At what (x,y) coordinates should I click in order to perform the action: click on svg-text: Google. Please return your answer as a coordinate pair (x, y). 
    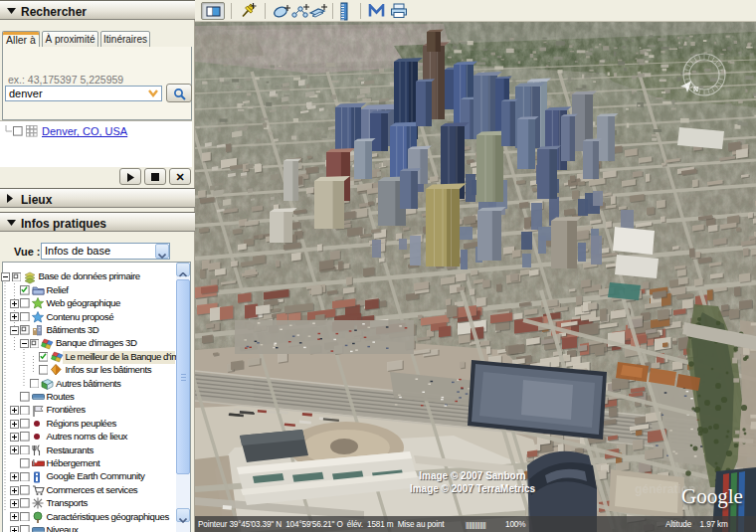
    Looking at the image, I should click on (712, 496).